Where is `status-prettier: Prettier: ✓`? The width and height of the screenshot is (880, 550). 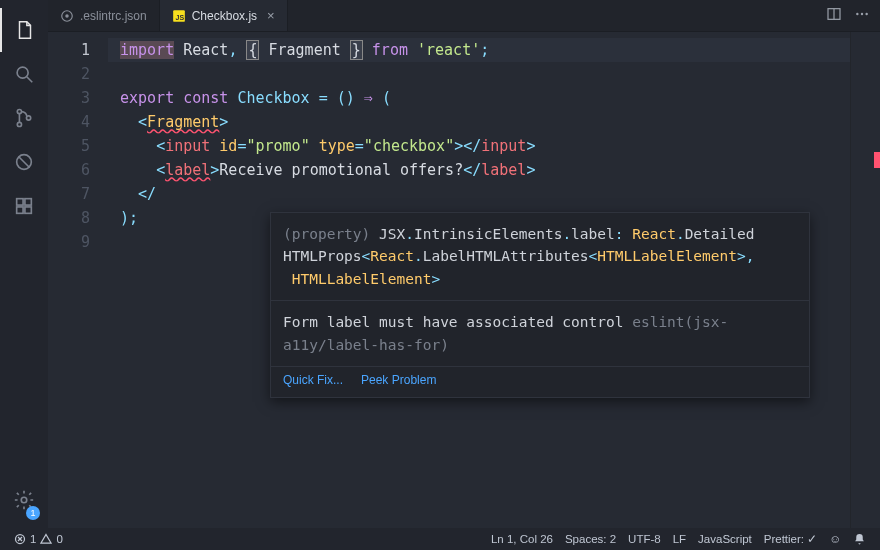
status-prettier: Prettier: ✓ is located at coordinates (790, 539).